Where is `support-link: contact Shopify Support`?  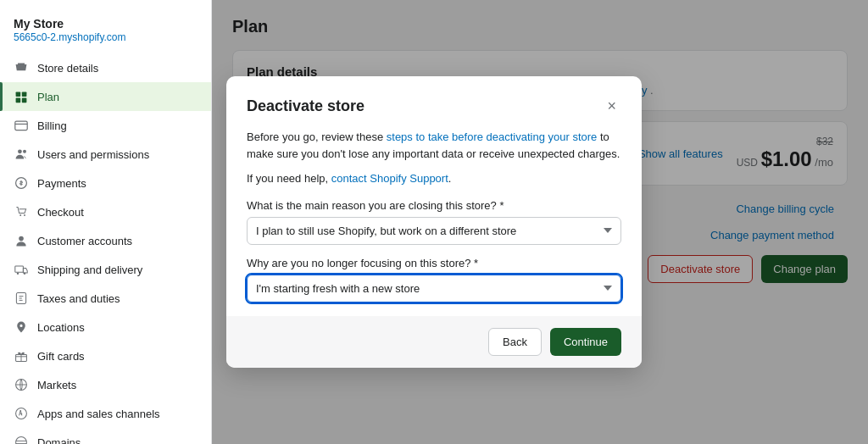
support-link: contact Shopify Support is located at coordinates (390, 178).